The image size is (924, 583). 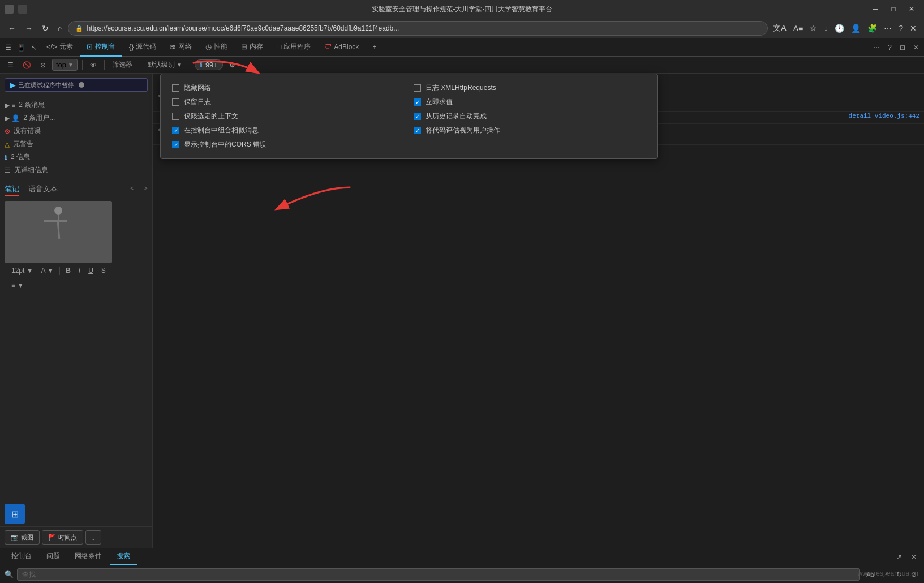 What do you see at coordinates (6, 157) in the screenshot?
I see `info-icon: ℹ` at bounding box center [6, 157].